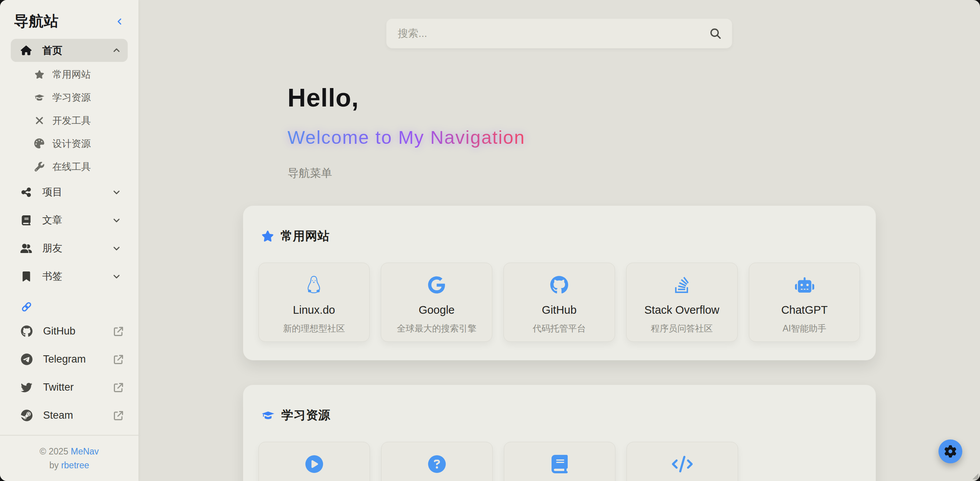  I want to click on settings-button, so click(950, 451).